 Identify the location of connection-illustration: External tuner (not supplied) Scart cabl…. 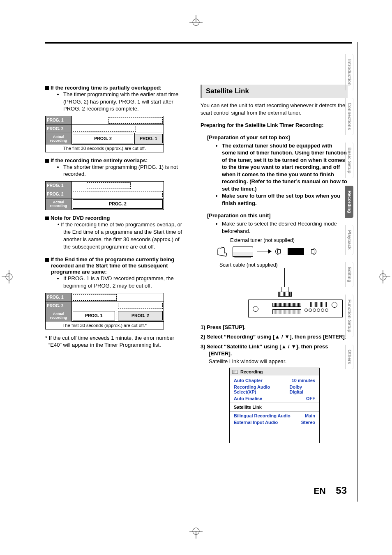
(281, 278).